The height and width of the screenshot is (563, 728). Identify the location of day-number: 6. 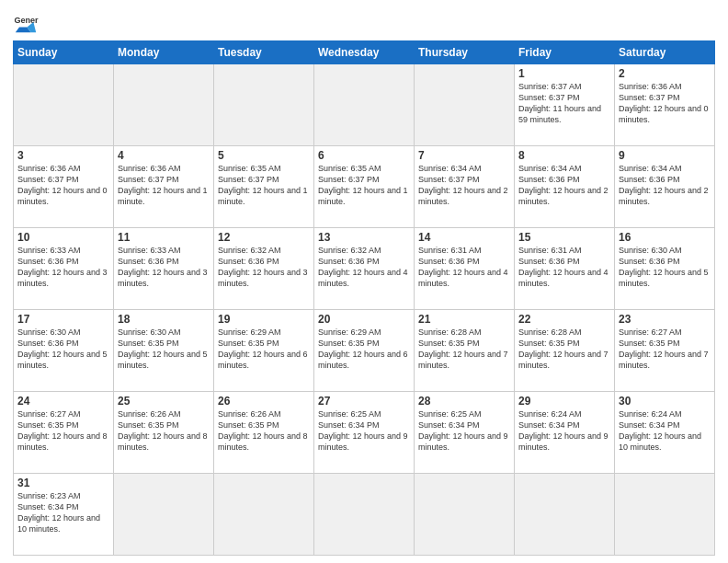
(364, 155).